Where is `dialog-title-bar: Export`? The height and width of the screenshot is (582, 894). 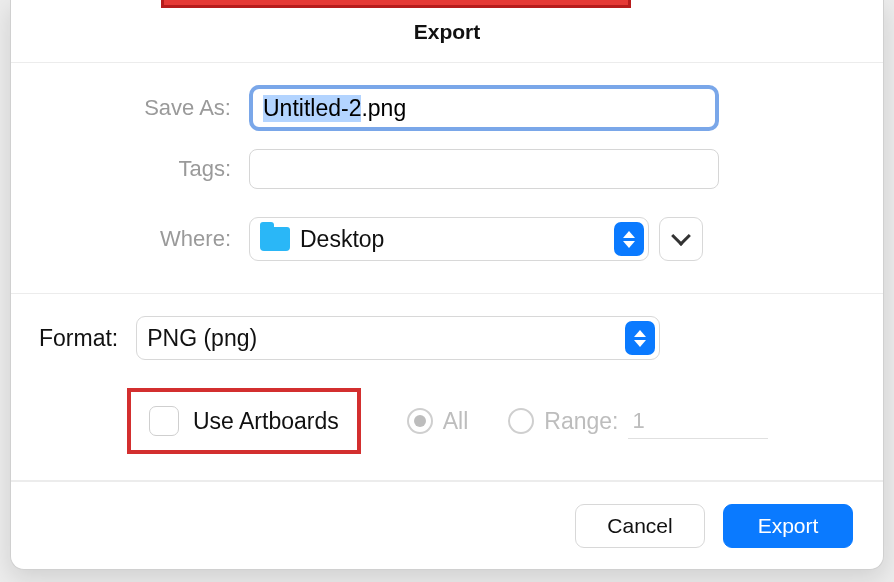
dialog-title-bar: Export is located at coordinates (447, 32).